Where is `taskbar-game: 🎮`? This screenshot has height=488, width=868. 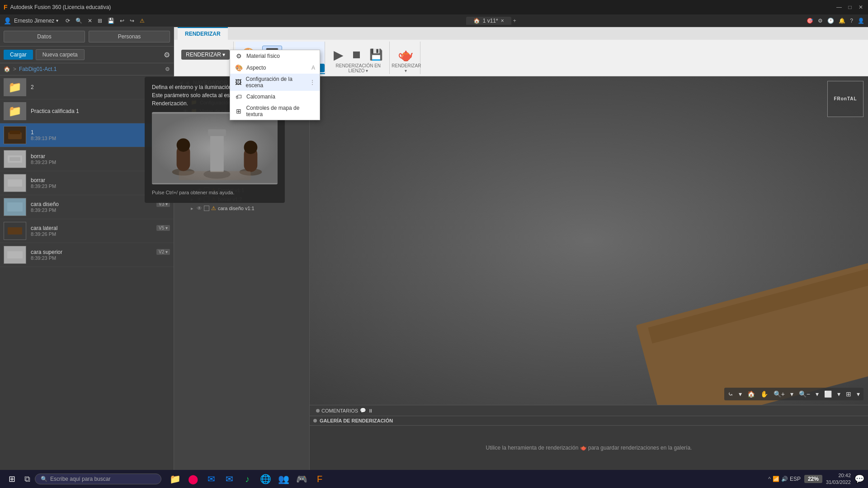 taskbar-game: 🎮 is located at coordinates (302, 479).